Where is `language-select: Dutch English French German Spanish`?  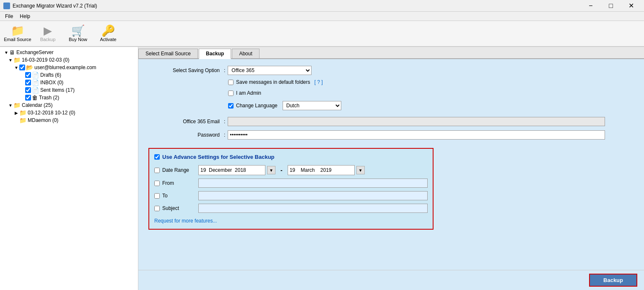
language-select: Dutch English French German Spanish is located at coordinates (312, 106).